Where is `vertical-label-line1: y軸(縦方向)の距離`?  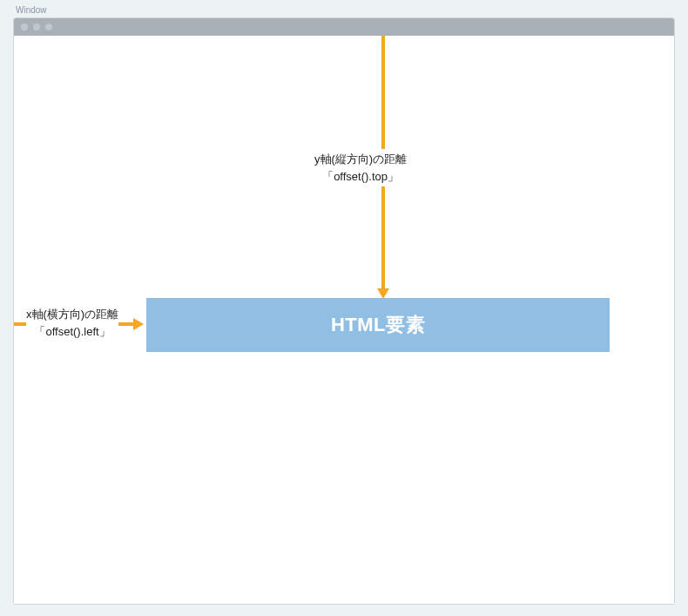 vertical-label-line1: y軸(縦方向)の距離 is located at coordinates (361, 159).